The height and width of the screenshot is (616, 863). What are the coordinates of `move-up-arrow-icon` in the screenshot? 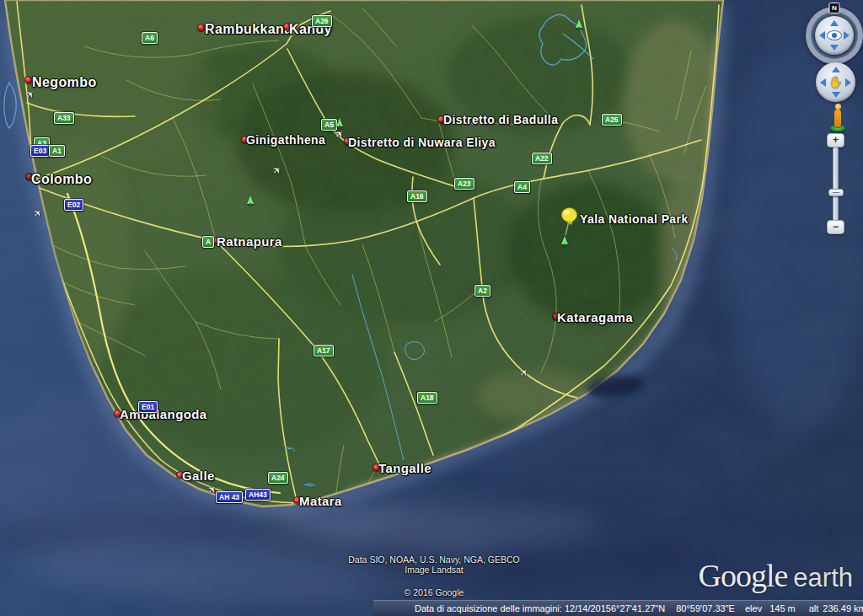 It's located at (836, 69).